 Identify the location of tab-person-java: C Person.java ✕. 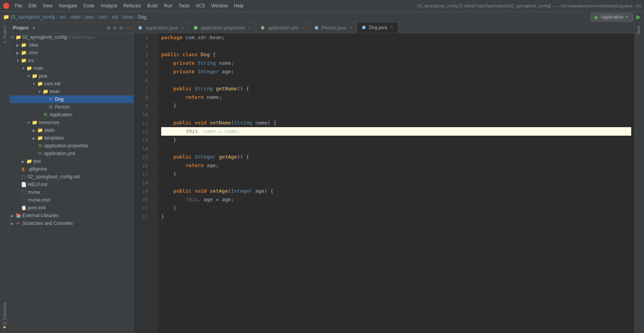
(334, 28).